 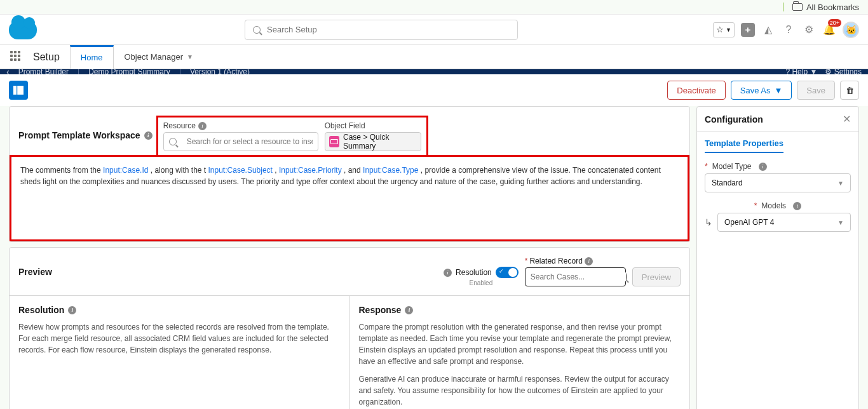 What do you see at coordinates (381, 30) in the screenshot?
I see `global-search` at bounding box center [381, 30].